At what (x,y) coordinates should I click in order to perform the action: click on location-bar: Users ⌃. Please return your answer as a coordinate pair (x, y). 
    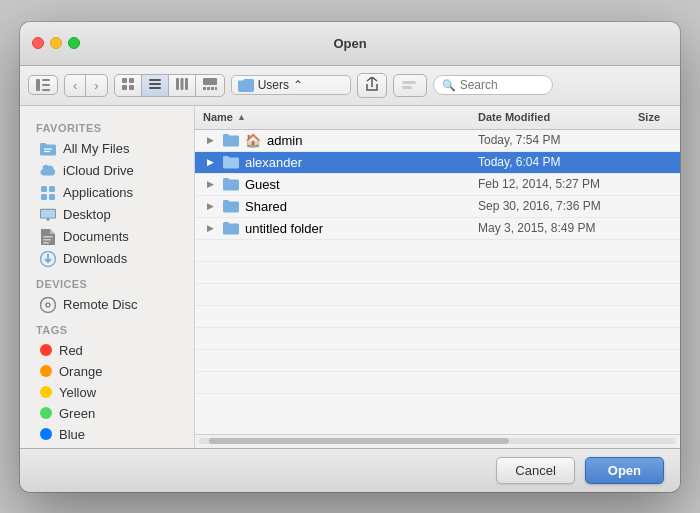
    Looking at the image, I should click on (291, 85).